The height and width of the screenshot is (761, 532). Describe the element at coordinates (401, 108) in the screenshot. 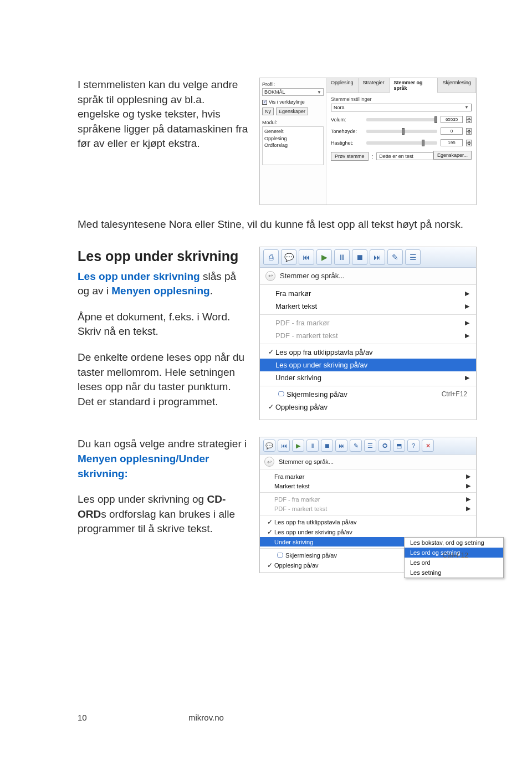

I see `voice-combo: Nora▼` at that location.